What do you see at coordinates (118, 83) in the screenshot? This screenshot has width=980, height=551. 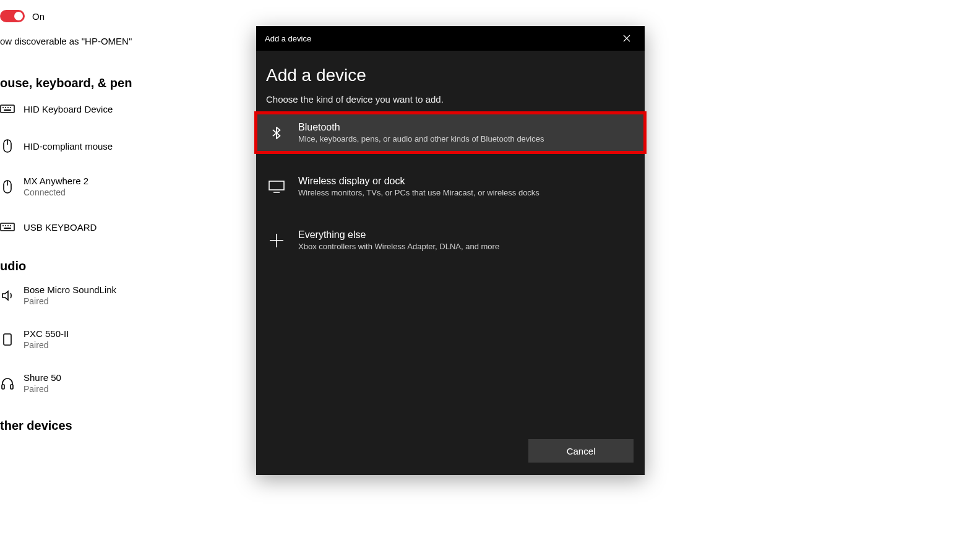 I see `section-mouse-heading: ouse, keyboard, & pen` at bounding box center [118, 83].